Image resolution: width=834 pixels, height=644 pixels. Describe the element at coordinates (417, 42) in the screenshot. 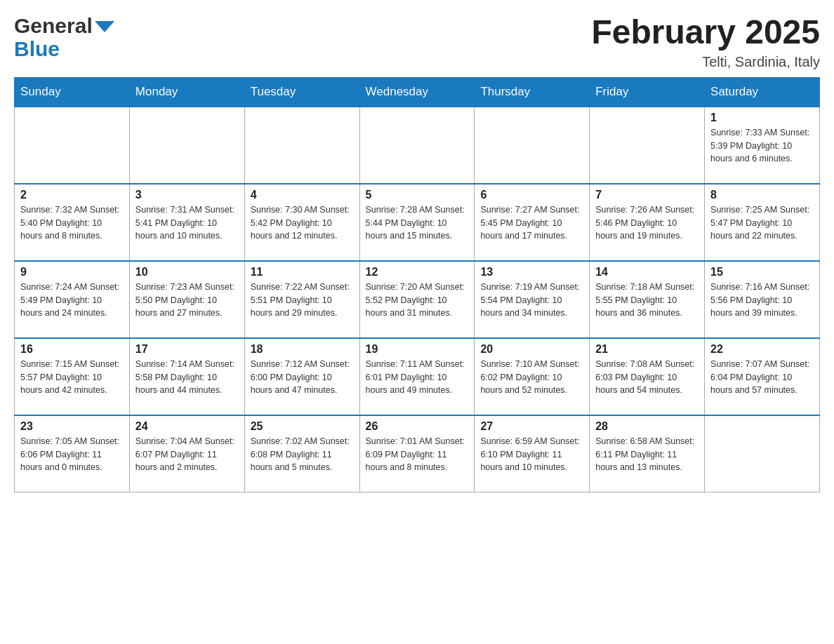

I see `page-header: General Blue February 2025 Telti, Sardin…` at that location.